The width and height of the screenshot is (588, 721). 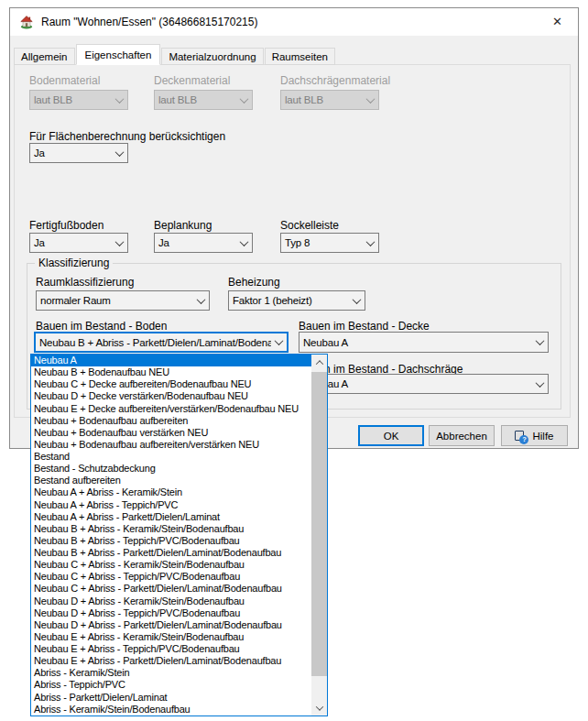 What do you see at coordinates (171, 506) in the screenshot?
I see `list-item: Neubau A + Abriss - Teppich/PVC` at bounding box center [171, 506].